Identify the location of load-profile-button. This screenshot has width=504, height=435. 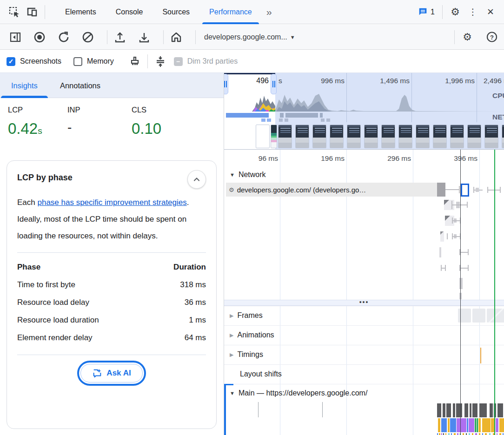
(120, 37).